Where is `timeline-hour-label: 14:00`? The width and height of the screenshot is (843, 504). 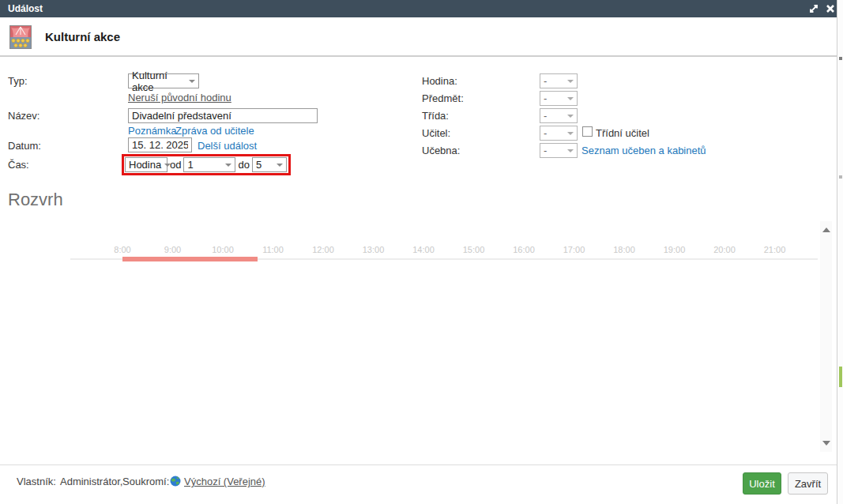 timeline-hour-label: 14:00 is located at coordinates (423, 250).